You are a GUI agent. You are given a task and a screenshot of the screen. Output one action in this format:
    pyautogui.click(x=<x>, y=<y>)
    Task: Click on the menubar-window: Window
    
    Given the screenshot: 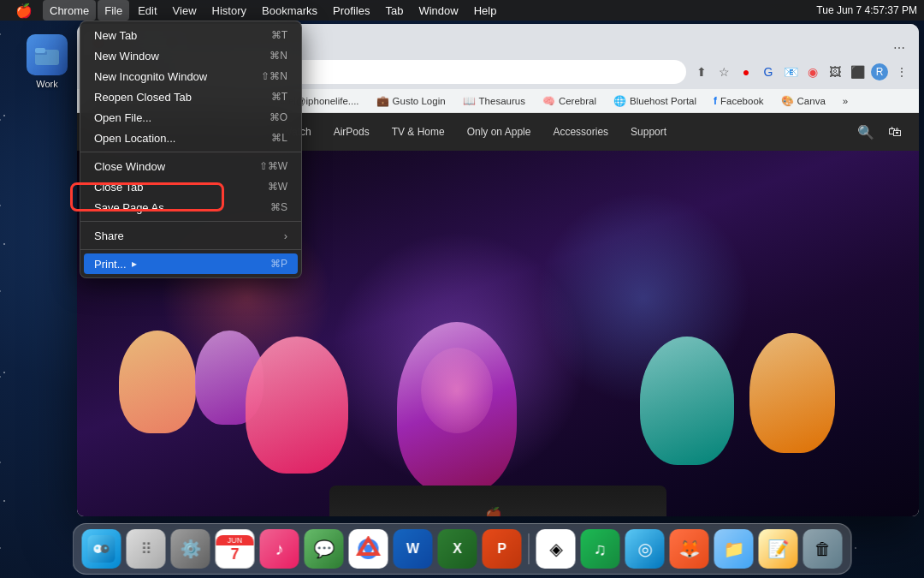 What is the action you would take?
    pyautogui.click(x=438, y=10)
    